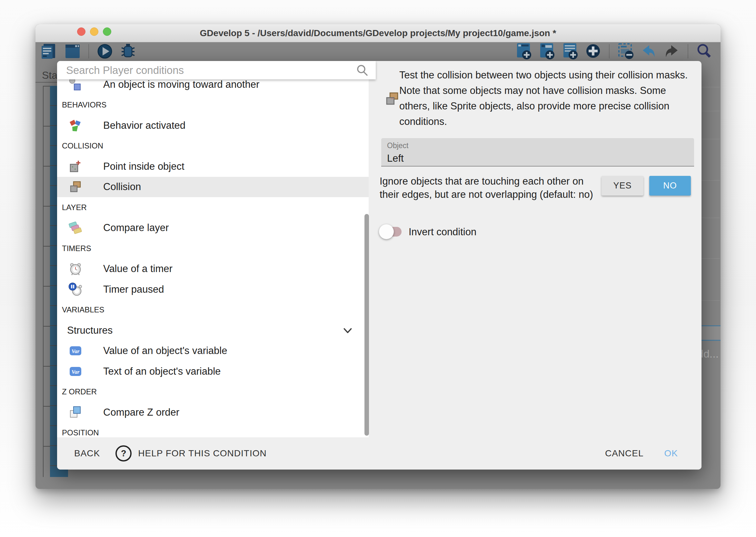 This screenshot has width=756, height=537. I want to click on search-input, so click(207, 70).